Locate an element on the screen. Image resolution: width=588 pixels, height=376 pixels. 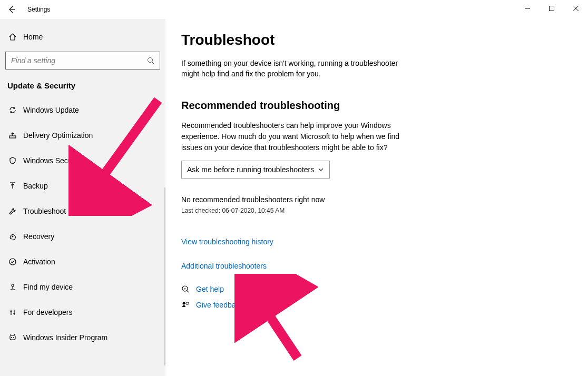
recommendation-status: No recommended troubleshooters right now is located at coordinates (377, 200).